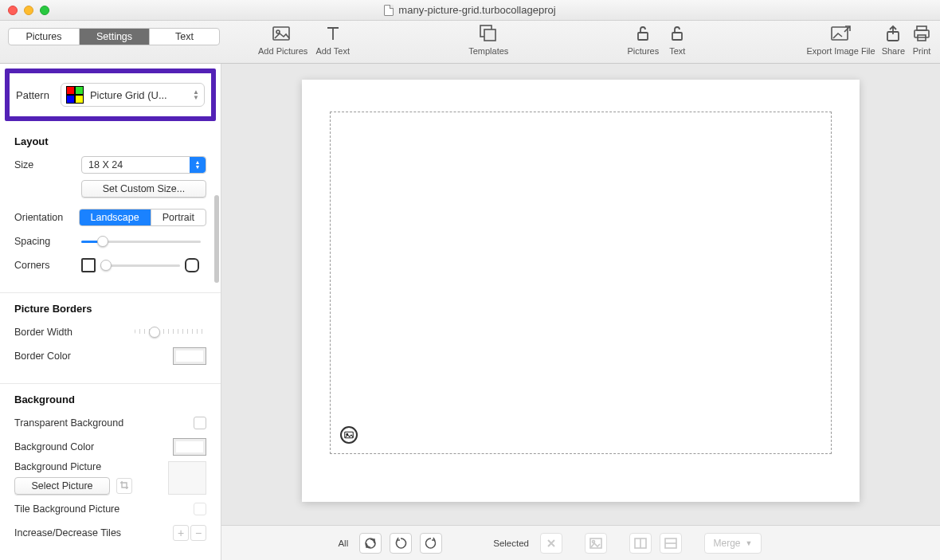  Describe the element at coordinates (671, 543) in the screenshot. I see `split-h-button` at that location.